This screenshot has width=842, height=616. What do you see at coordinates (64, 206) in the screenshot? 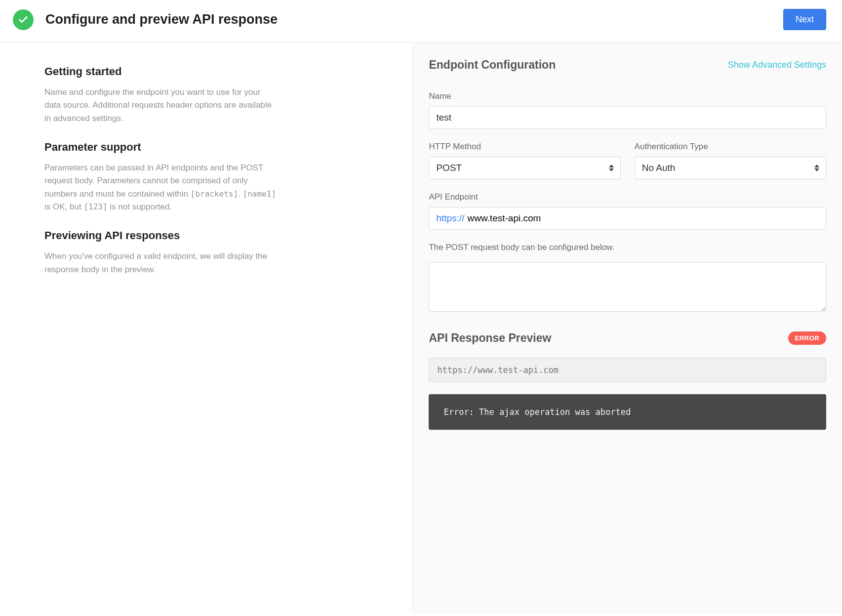
I see `param-text-mid: is OK, but` at bounding box center [64, 206].